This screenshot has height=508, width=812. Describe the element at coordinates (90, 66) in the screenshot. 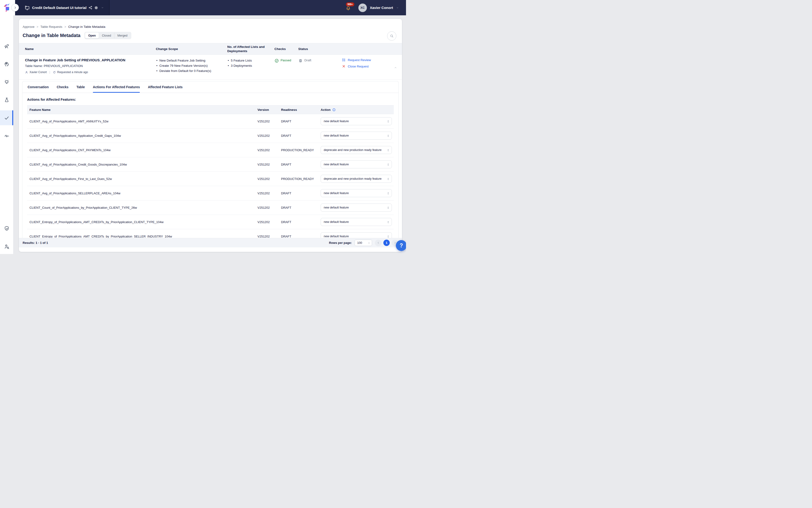

I see `request-table-name: Table Name: PREVIOUS_APPLICATION` at that location.